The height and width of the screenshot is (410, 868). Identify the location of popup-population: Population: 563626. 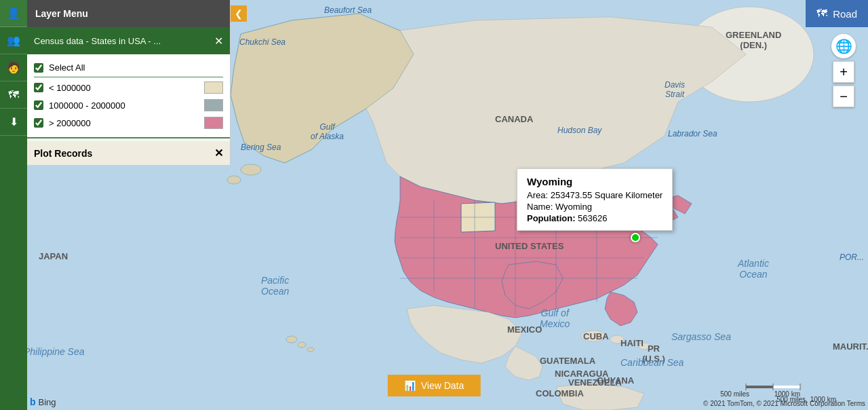
(595, 219).